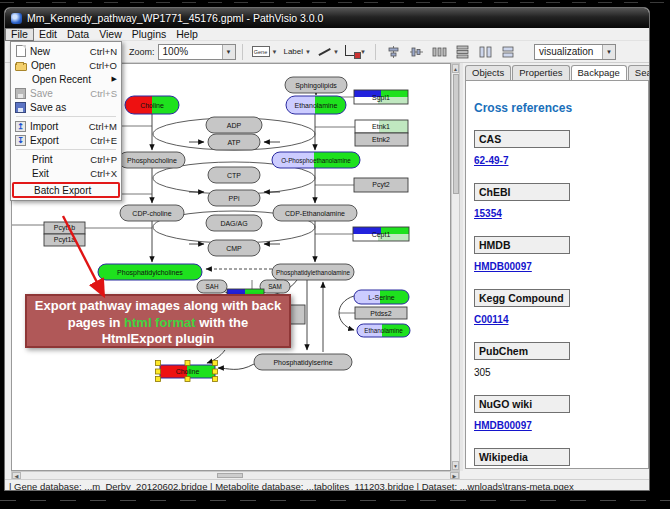 The width and height of the screenshot is (670, 509). What do you see at coordinates (328, 52) in the screenshot?
I see `line-tool-button: ▼` at bounding box center [328, 52].